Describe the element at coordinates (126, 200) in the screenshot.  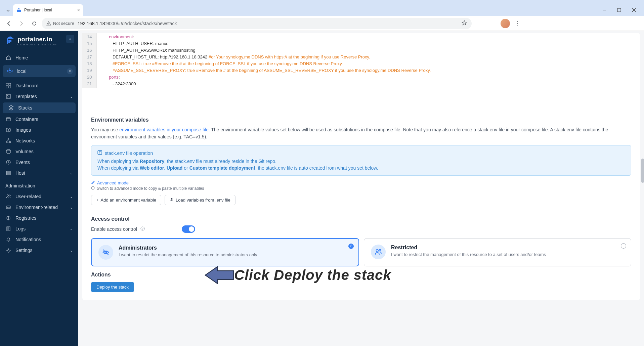
I see `add-env-variable-button: + Add an environment variable` at that location.